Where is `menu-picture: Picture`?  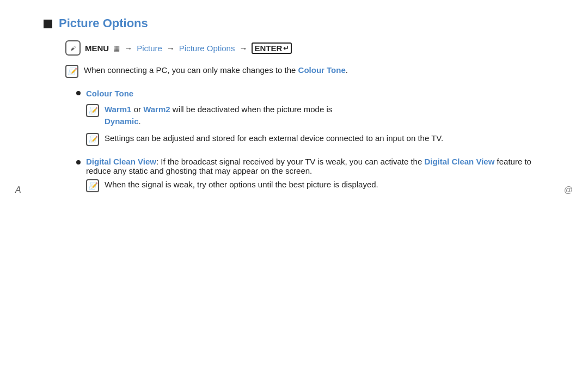 menu-picture: Picture is located at coordinates (149, 48).